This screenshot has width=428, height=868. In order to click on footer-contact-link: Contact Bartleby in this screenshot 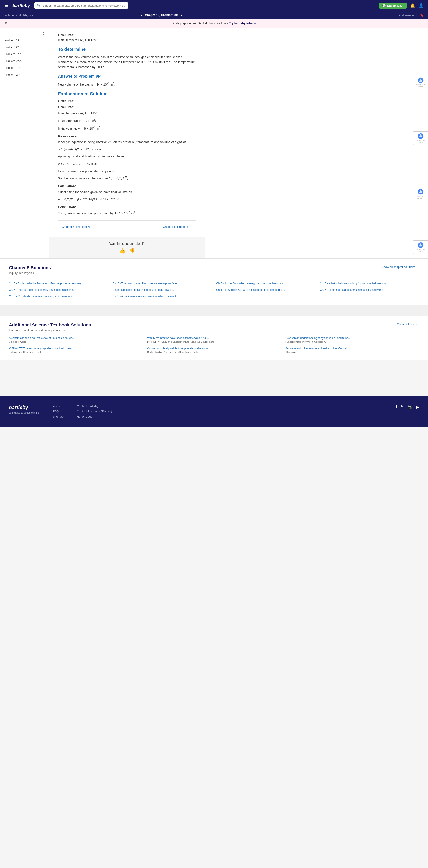, I will do `click(94, 406)`.